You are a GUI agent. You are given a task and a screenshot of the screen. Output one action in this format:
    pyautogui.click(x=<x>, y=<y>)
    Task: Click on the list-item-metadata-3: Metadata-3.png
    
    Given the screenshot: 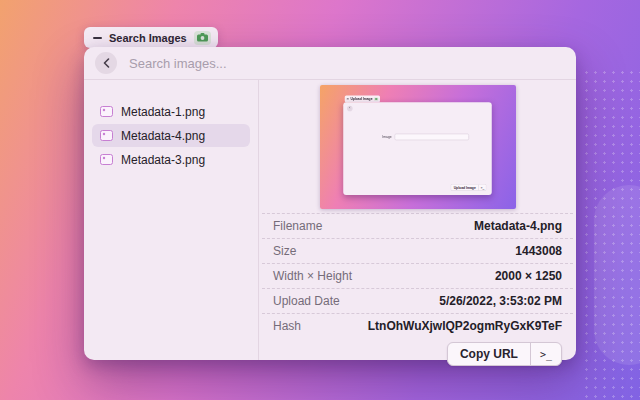 What is the action you would take?
    pyautogui.click(x=171, y=160)
    